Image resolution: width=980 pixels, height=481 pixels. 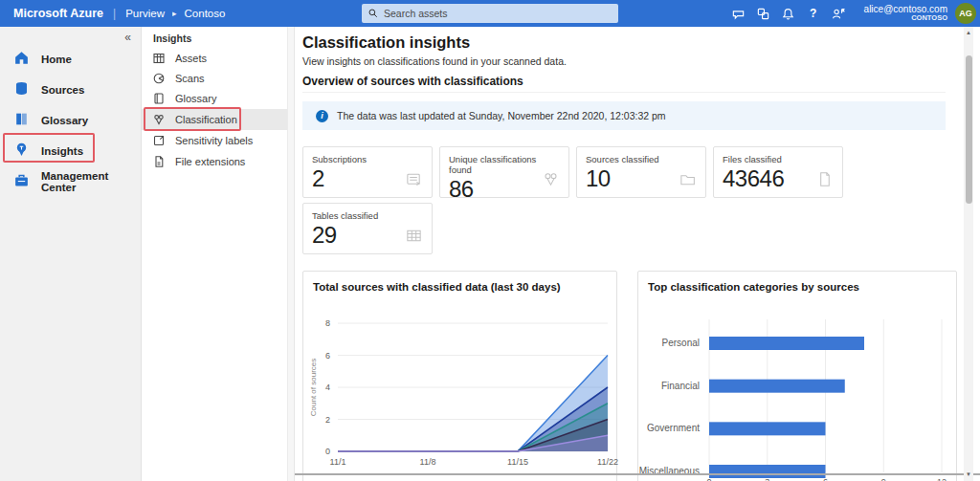 What do you see at coordinates (327, 323) in the screenshot?
I see `svg-text: 8` at bounding box center [327, 323].